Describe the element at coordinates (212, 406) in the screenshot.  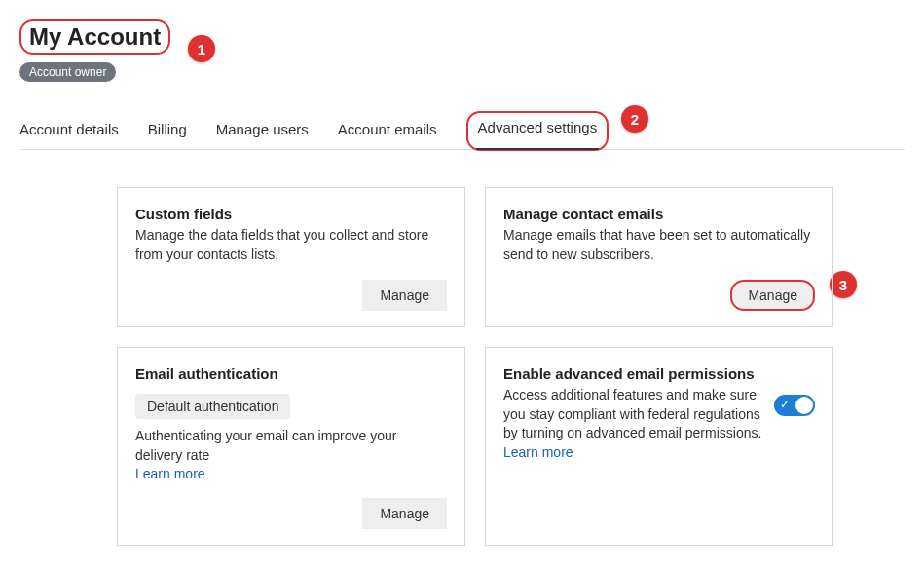
I see `auth-status-pill: Default authentication` at that location.